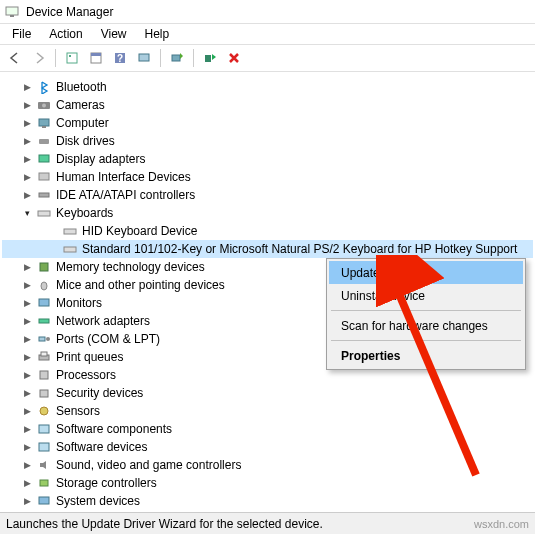  What do you see at coordinates (140, 285) in the screenshot?
I see `tree-label: Mice and other pointing devices` at bounding box center [140, 285].